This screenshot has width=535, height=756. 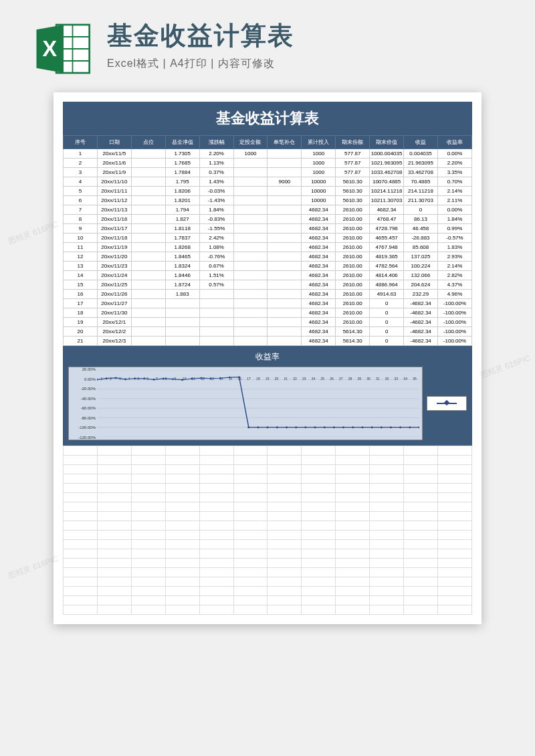 What do you see at coordinates (217, 285) in the screenshot?
I see `table-cell: 0.57%` at bounding box center [217, 285].